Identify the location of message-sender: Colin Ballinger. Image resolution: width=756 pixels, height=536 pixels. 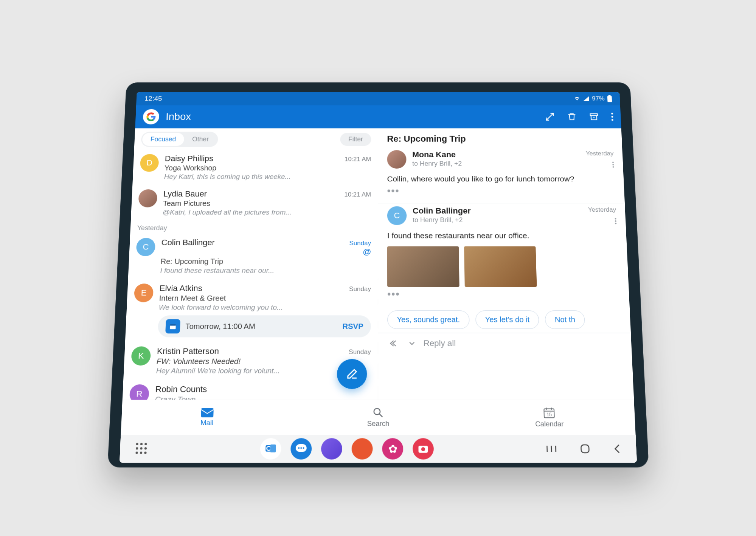
(497, 211).